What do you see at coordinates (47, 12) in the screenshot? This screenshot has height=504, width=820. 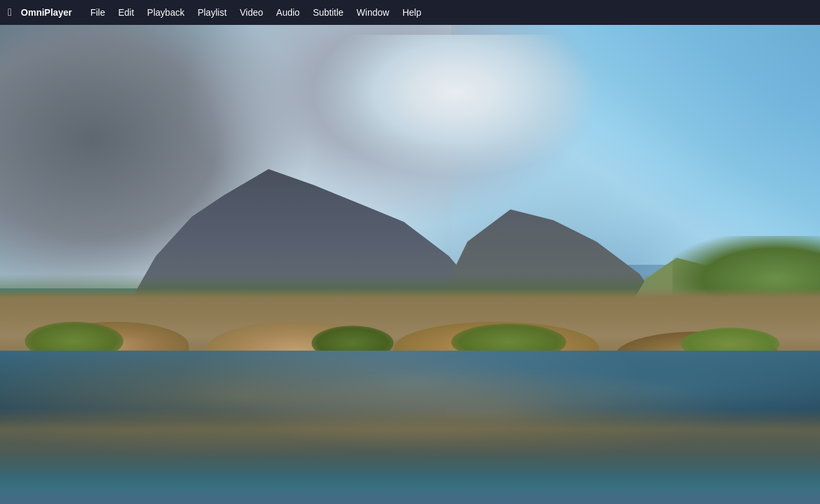 I see `app-name: OmniPlayer` at bounding box center [47, 12].